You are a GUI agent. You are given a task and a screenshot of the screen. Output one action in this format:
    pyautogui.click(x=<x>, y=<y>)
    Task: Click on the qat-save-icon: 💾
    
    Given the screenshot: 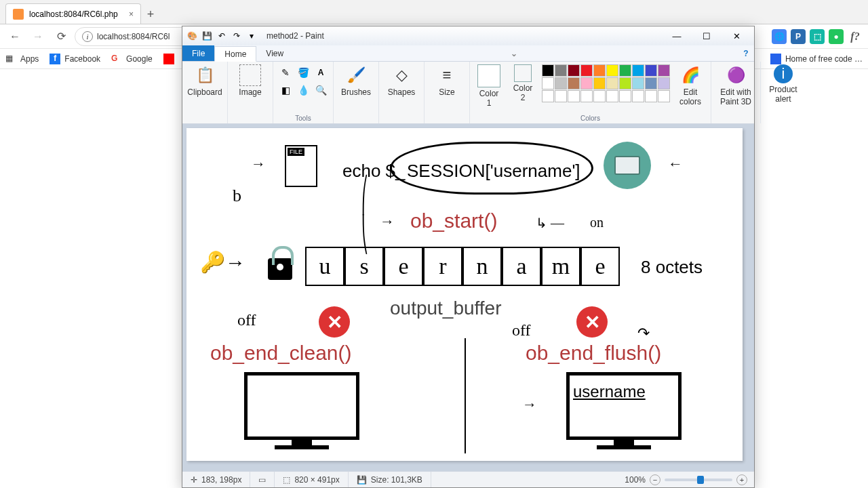 What is the action you would take?
    pyautogui.click(x=207, y=36)
    